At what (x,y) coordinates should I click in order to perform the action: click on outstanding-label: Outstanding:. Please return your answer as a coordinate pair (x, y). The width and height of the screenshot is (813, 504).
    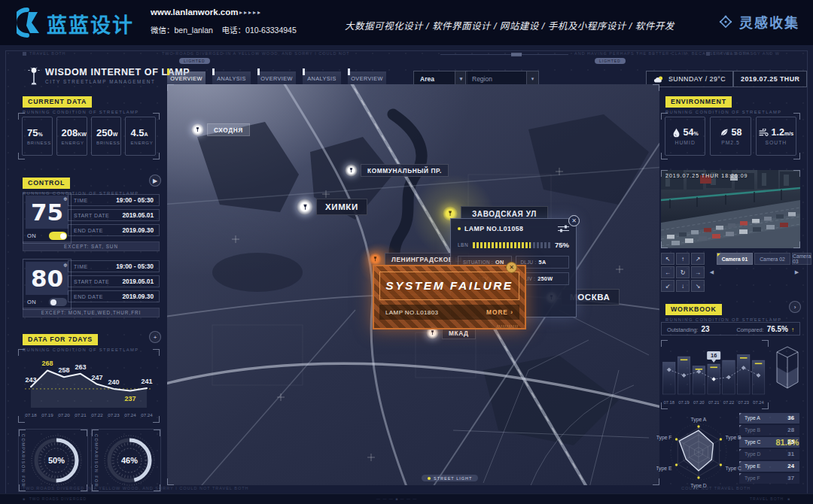
    Looking at the image, I should click on (682, 329).